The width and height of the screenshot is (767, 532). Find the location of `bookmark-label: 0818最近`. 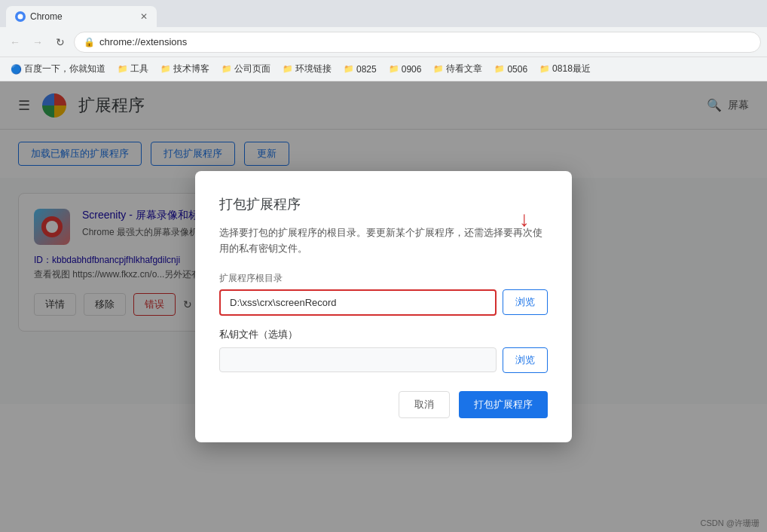

bookmark-label: 0818最近 is located at coordinates (571, 69).